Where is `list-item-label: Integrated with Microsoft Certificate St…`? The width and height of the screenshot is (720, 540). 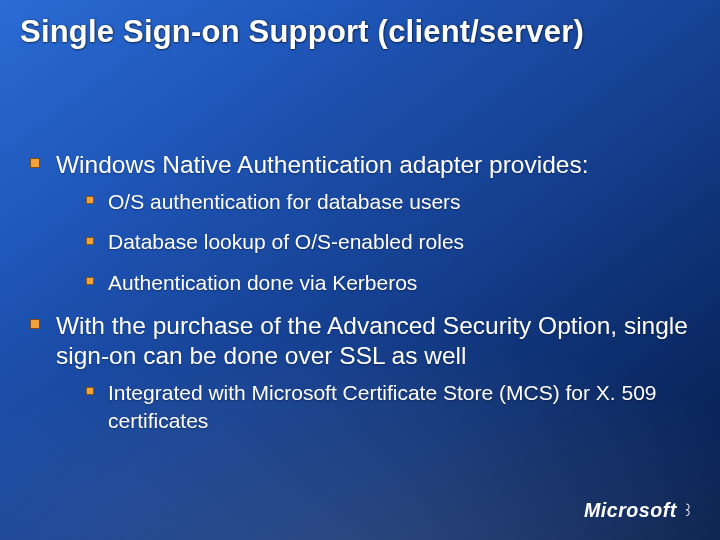
list-item-label: Integrated with Microsoft Certificate St… is located at coordinates (382, 406).